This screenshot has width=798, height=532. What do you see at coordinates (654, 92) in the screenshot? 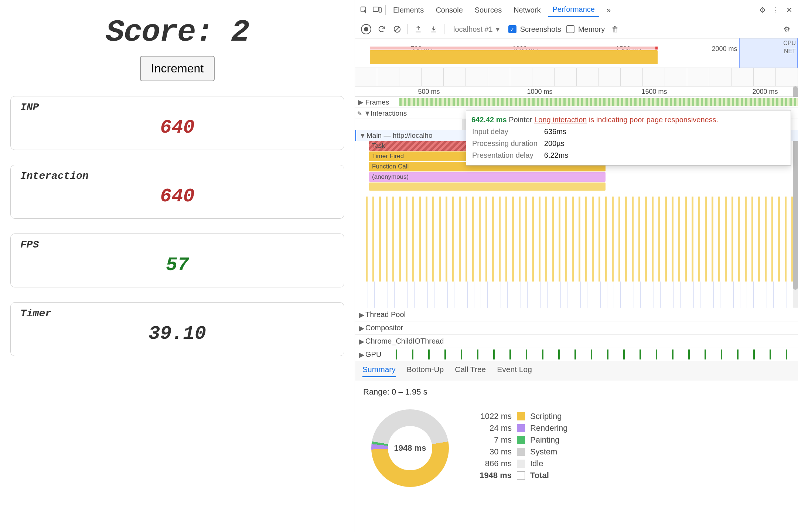
I see `tl-tick: 1500 ms` at bounding box center [654, 92].